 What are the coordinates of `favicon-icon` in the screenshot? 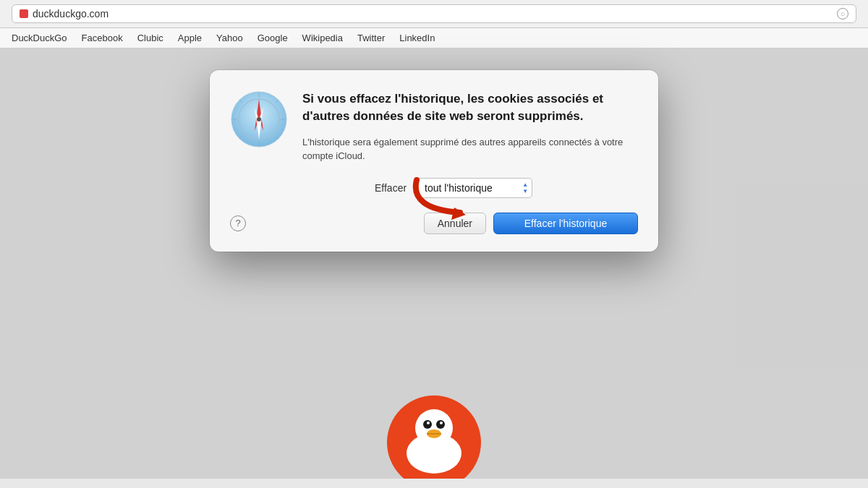 It's located at (24, 14).